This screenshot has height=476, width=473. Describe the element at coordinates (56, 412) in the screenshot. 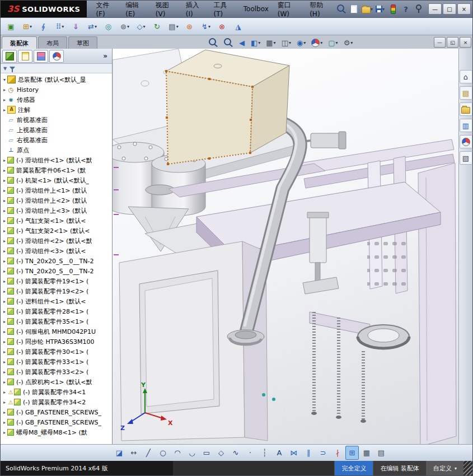

I see `tree-item: (-) GB_FASTENER_SCREWS_` at that location.